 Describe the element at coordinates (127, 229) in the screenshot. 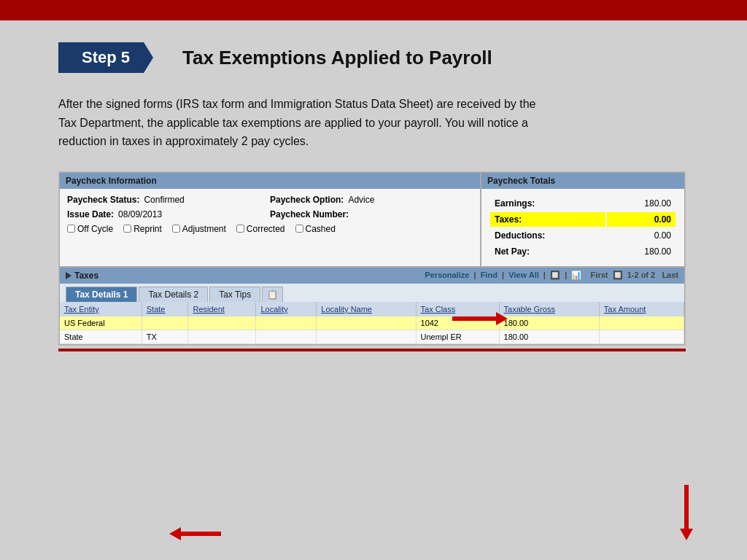

I see `reprint-checkbox` at that location.